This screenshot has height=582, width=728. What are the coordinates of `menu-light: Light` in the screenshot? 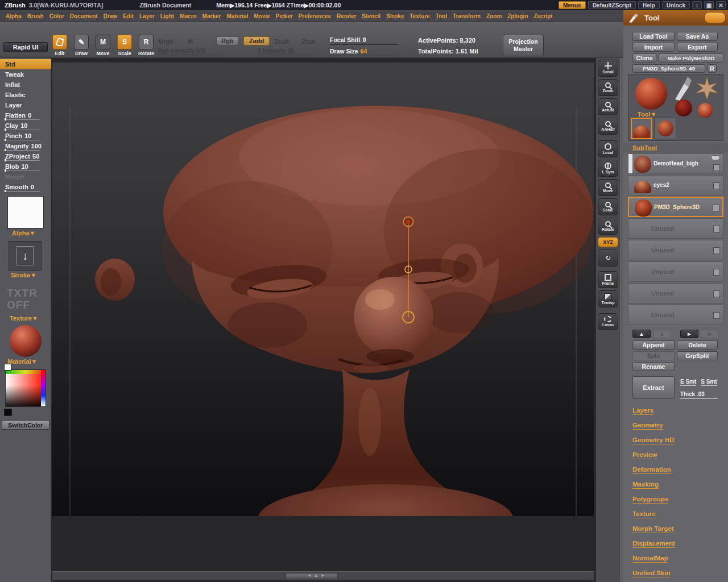 It's located at (167, 16).